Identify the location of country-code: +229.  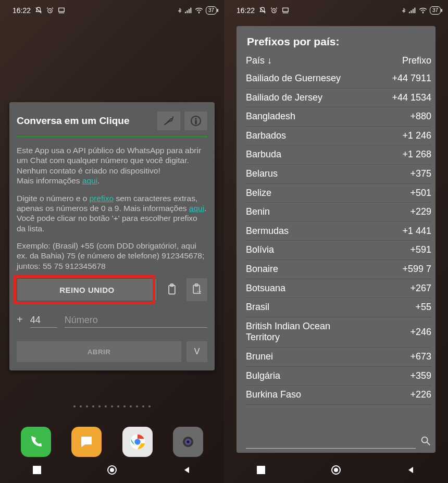
(421, 212).